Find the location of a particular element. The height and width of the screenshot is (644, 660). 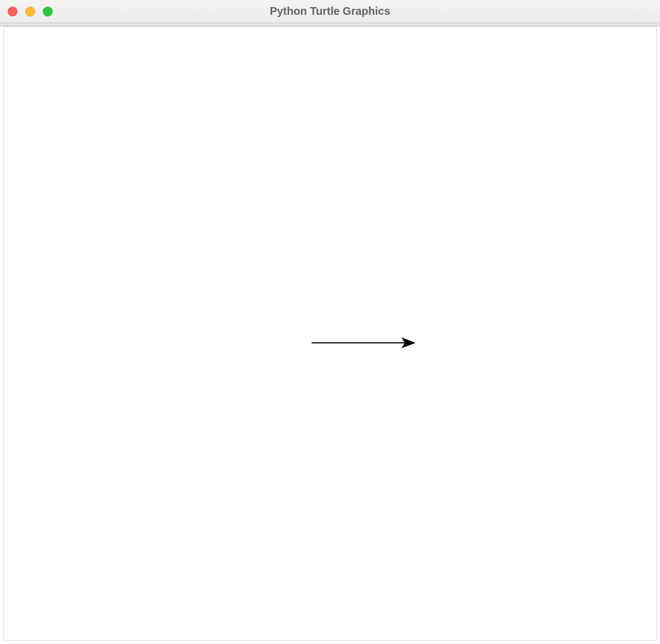

traffic-lights is located at coordinates (26, 12).